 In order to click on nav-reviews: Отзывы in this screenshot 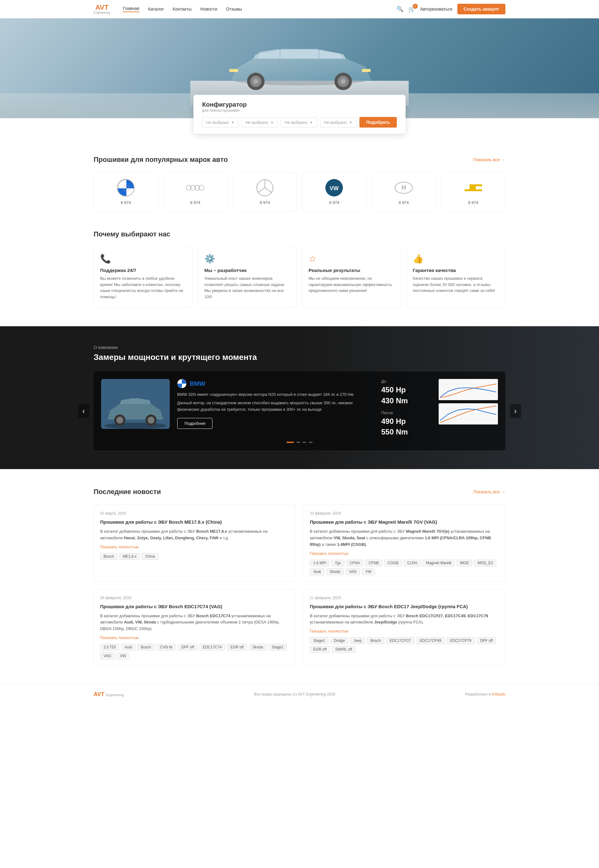, I will do `click(234, 9)`.